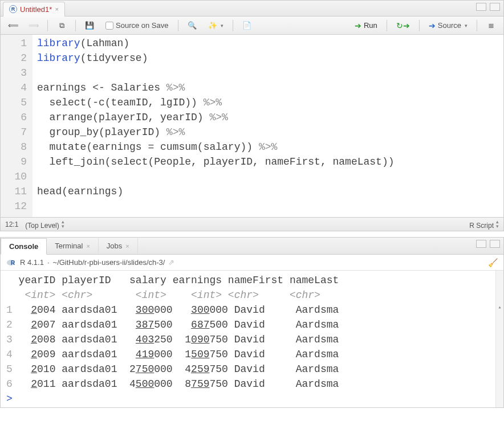 This screenshot has width=504, height=433. I want to click on svg-text: R, so click(13, 263).